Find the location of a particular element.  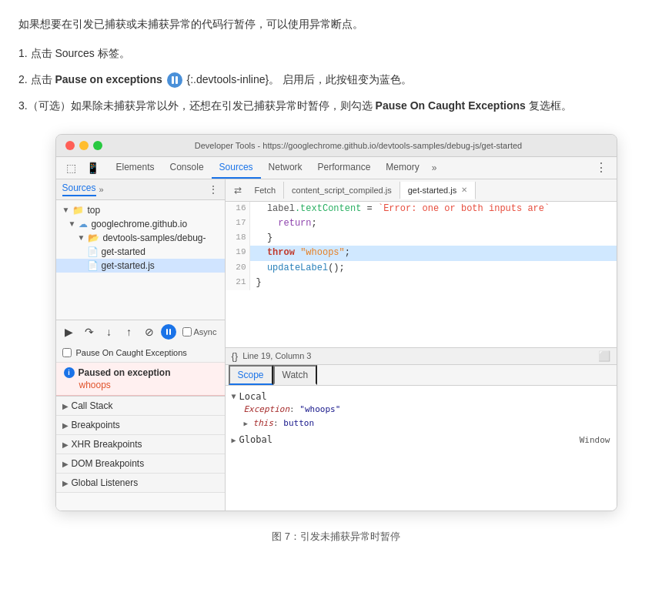

global-group-label: Global is located at coordinates (256, 440).